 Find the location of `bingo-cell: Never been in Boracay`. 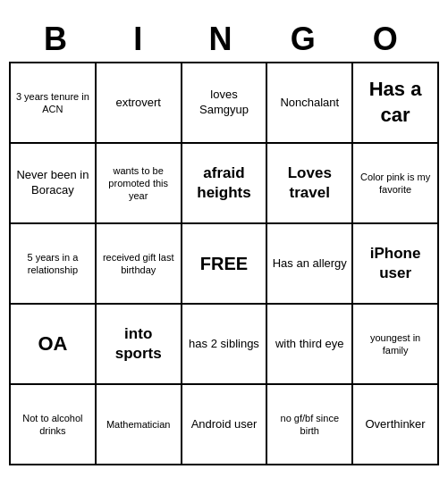

bingo-cell: Never been in Boracay is located at coordinates (54, 184).